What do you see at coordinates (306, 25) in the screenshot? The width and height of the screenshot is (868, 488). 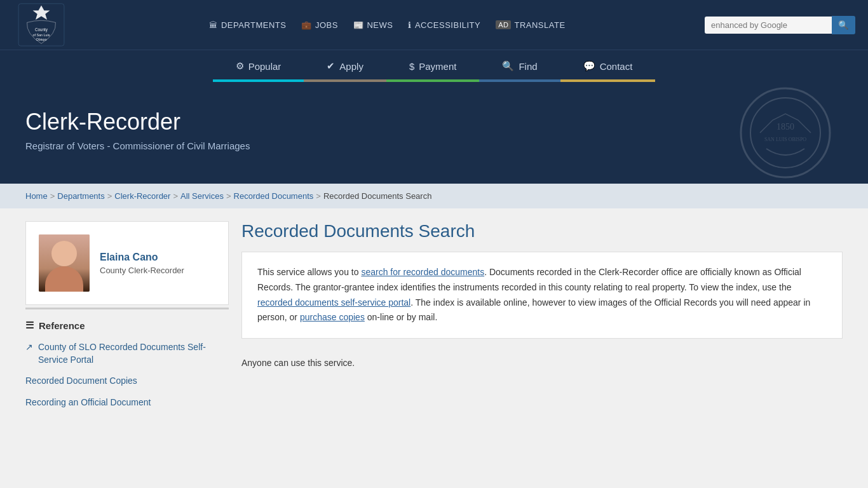 I see `briefcase-icon: 💼` at bounding box center [306, 25].